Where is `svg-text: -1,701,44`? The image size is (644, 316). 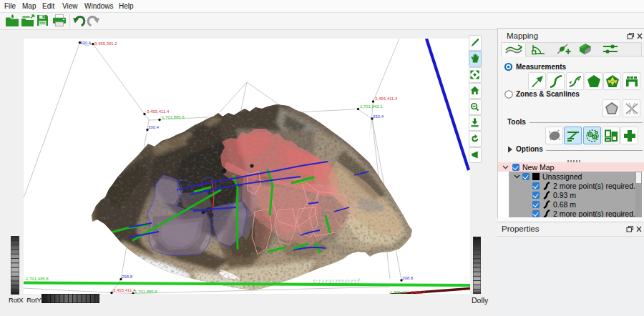 svg-text: -1,701,44 is located at coordinates (398, 292).